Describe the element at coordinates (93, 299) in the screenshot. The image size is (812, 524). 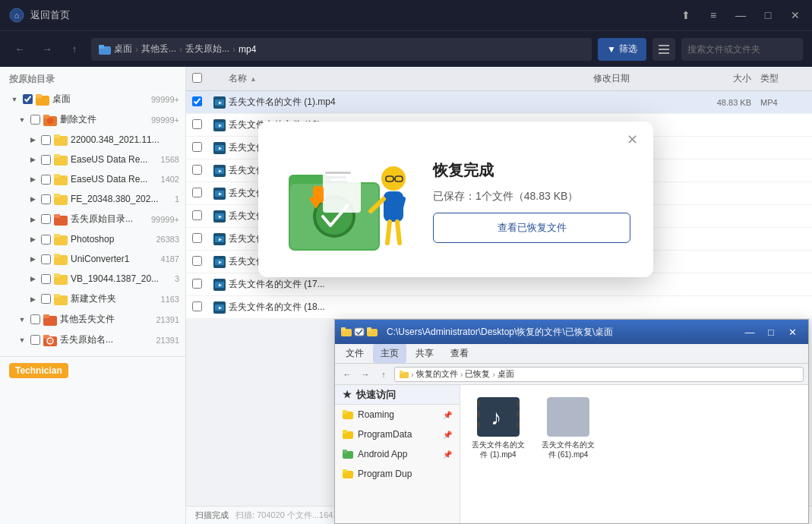
I see `sidebar-item-new-folder: ▶ 新建文件夹 1163` at that location.